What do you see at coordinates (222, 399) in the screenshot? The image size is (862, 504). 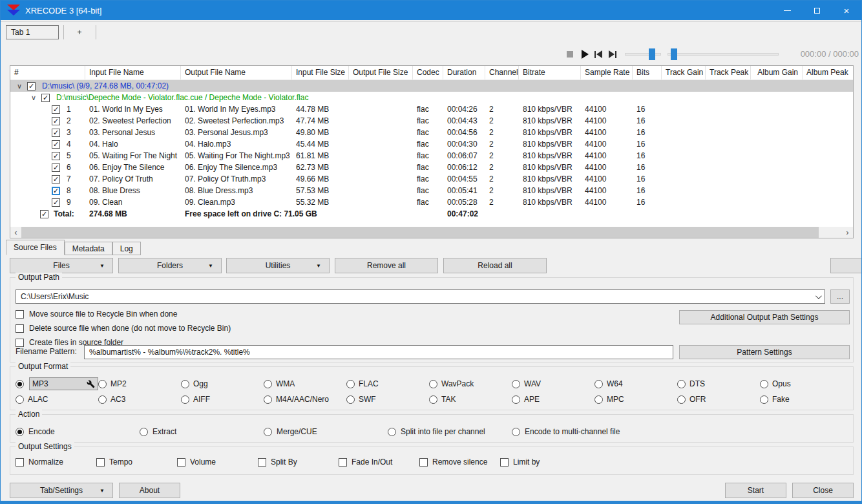 I see `format-option: AIFF` at bounding box center [222, 399].